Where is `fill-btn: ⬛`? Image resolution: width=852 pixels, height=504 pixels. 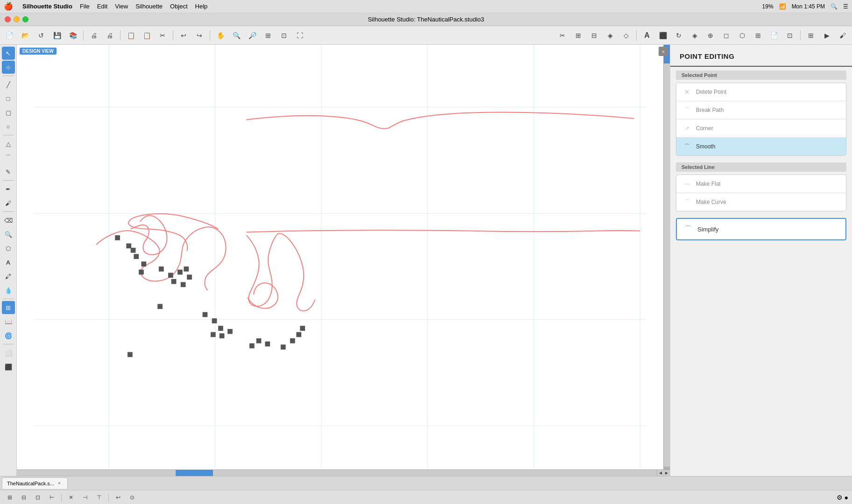
fill-btn: ⬛ is located at coordinates (663, 35).